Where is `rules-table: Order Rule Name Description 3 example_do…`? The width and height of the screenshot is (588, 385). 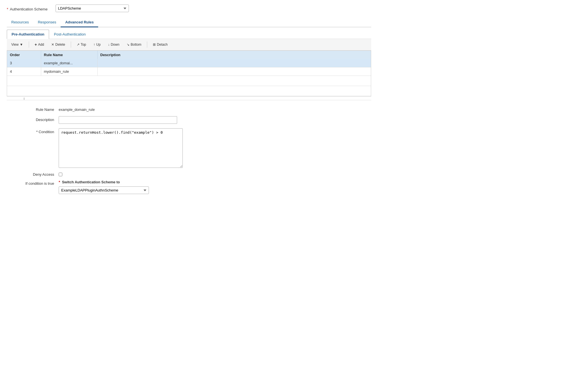 rules-table: Order Rule Name Description 3 example_do… is located at coordinates (189, 73).